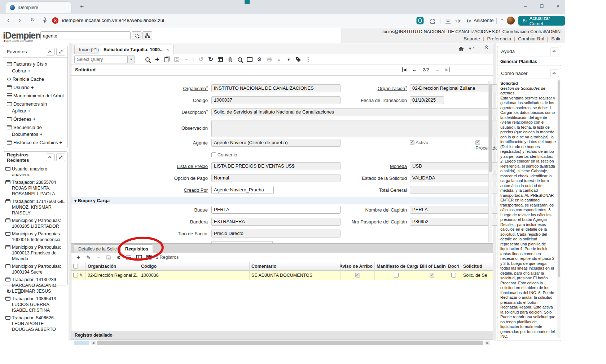 Image resolution: width=606 pixels, height=364 pixels. Describe the element at coordinates (474, 266) in the screenshot. I see `column-header: Solicitud` at that location.